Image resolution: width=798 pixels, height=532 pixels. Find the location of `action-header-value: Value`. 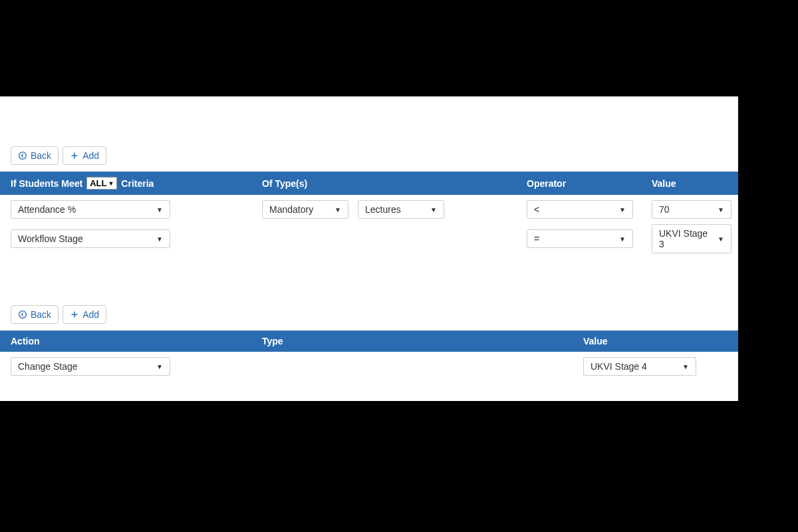

action-header-value: Value is located at coordinates (656, 341).